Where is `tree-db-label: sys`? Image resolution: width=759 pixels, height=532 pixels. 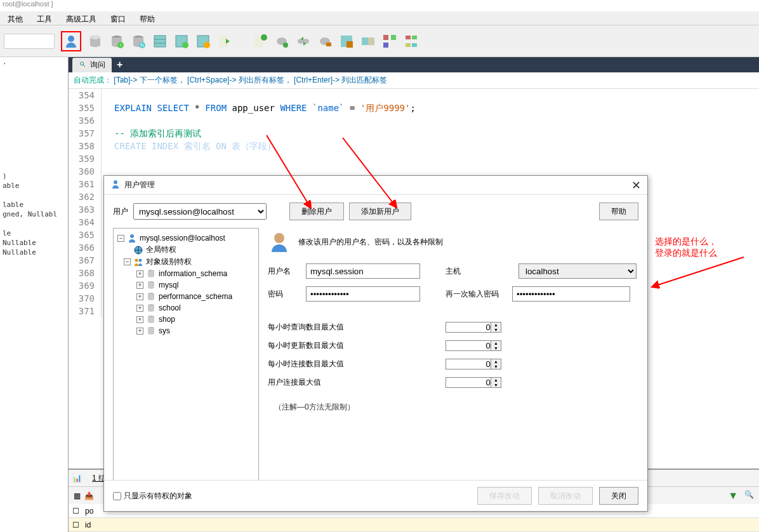
tree-db-label: sys is located at coordinates (164, 331).